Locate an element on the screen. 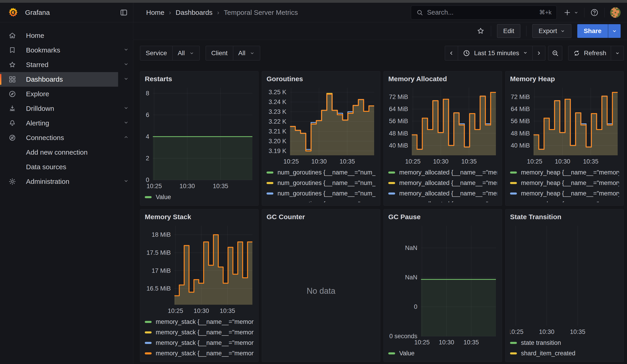 This screenshot has height=364, width=627. variable-service: ServiceAll is located at coordinates (170, 53).